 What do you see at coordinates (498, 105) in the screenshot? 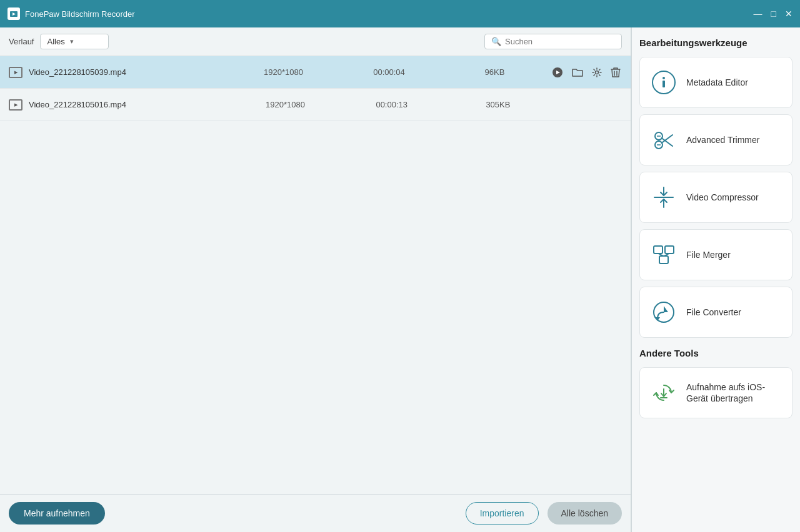
I see `file-size: 305KB` at bounding box center [498, 105].